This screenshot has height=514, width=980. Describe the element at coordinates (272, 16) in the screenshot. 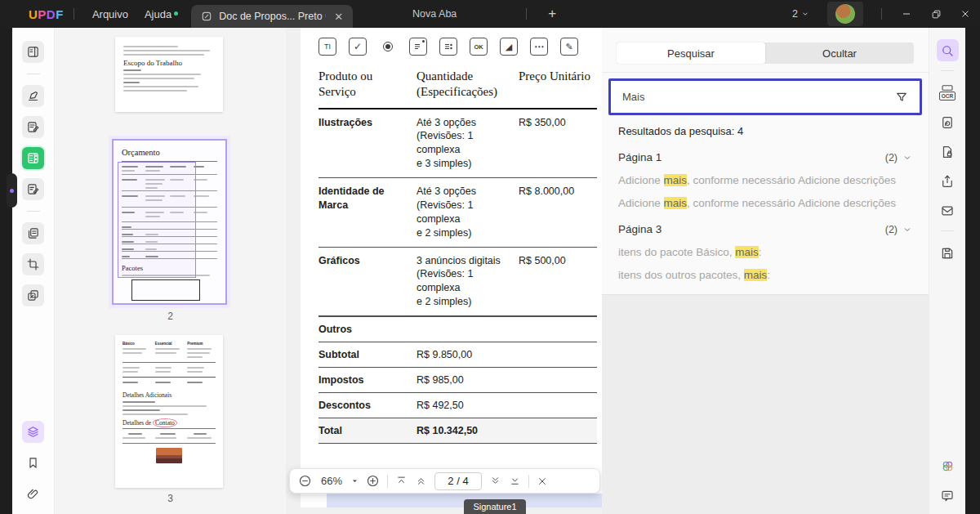

I see `document-tab: Doc de Propos... Preto Cinza* ✕` at that location.